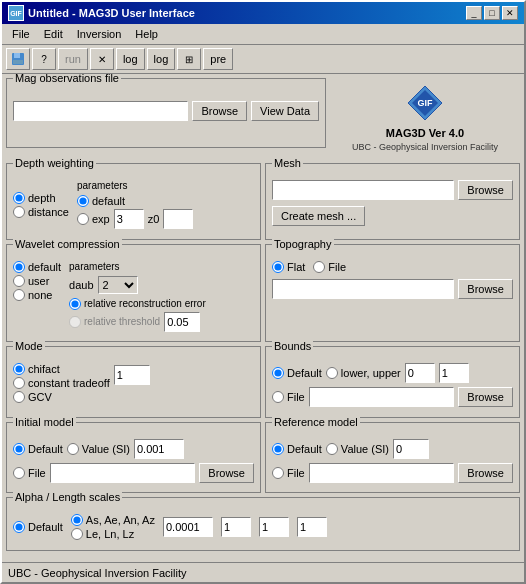 This screenshot has width=526, height=584. I want to click on rel-recon-label: relative reconstruction error, so click(138, 304).